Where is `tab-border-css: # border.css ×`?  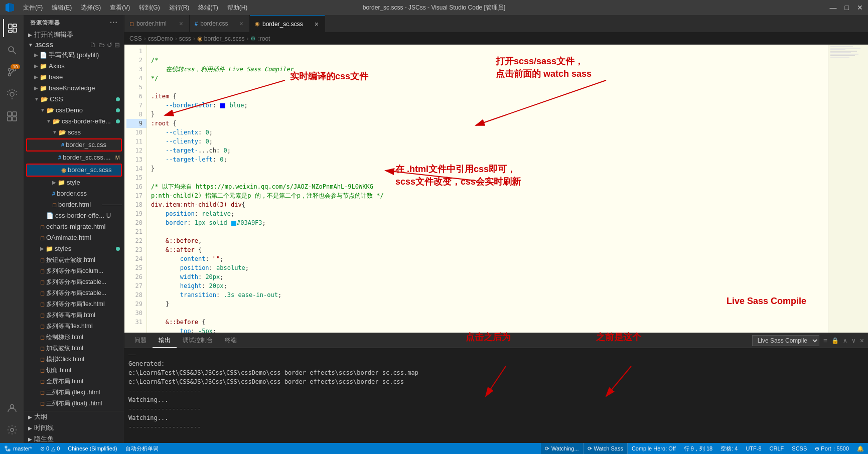
tab-border-css: # border.css × is located at coordinates (220, 24).